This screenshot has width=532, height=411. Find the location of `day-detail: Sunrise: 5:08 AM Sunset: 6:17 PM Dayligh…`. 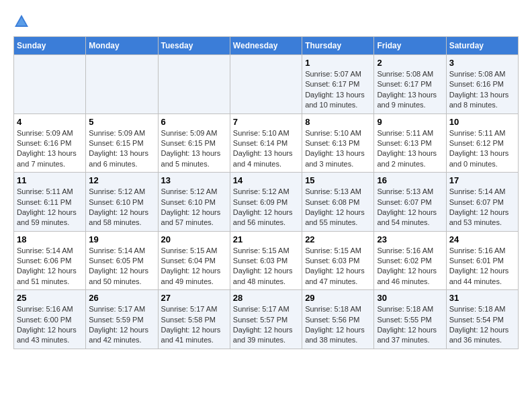

day-detail: Sunrise: 5:08 AM Sunset: 6:17 PM Dayligh… is located at coordinates (410, 90).